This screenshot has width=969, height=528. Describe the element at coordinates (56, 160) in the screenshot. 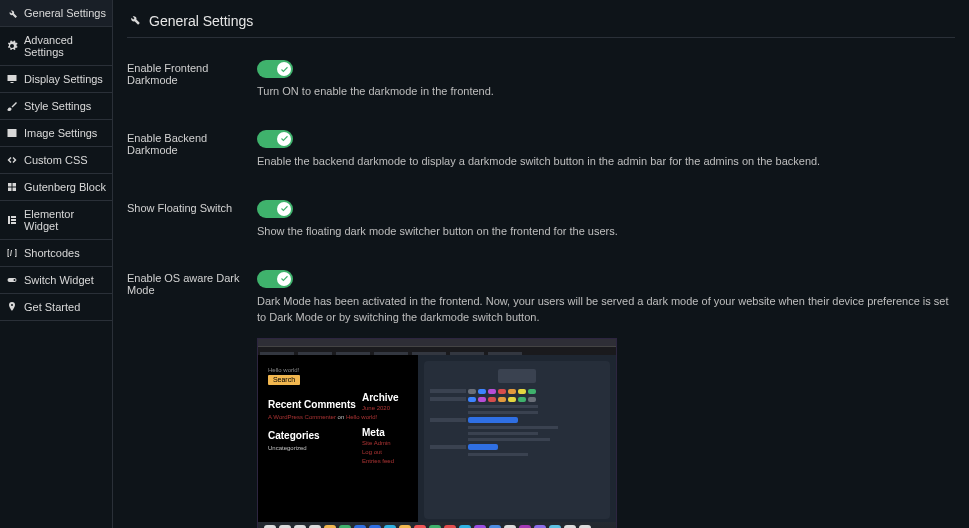

I see `sidebar-item-label: Custom CSS` at that location.